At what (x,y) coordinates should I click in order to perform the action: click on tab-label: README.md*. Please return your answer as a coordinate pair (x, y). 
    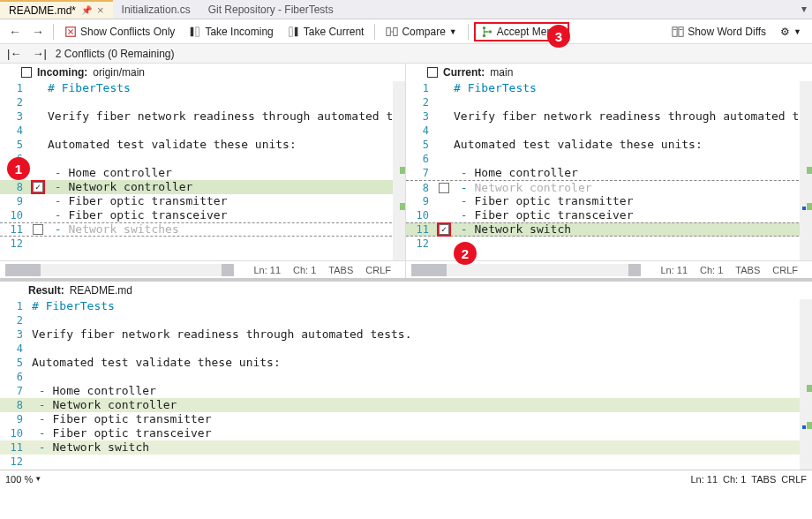
    Looking at the image, I should click on (42, 11).